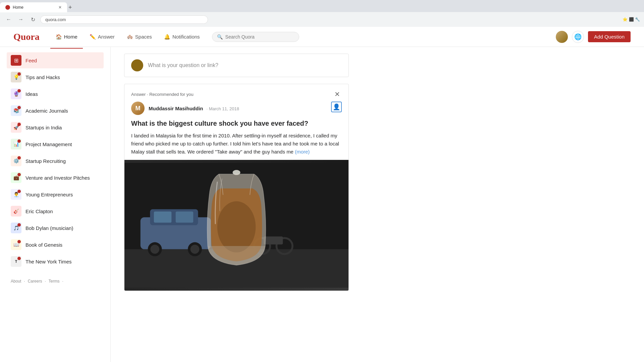 Image resolution: width=644 pixels, height=362 pixels. Describe the element at coordinates (176, 109) in the screenshot. I see `answer-author-name: Muddassir Masihuddin` at that location.